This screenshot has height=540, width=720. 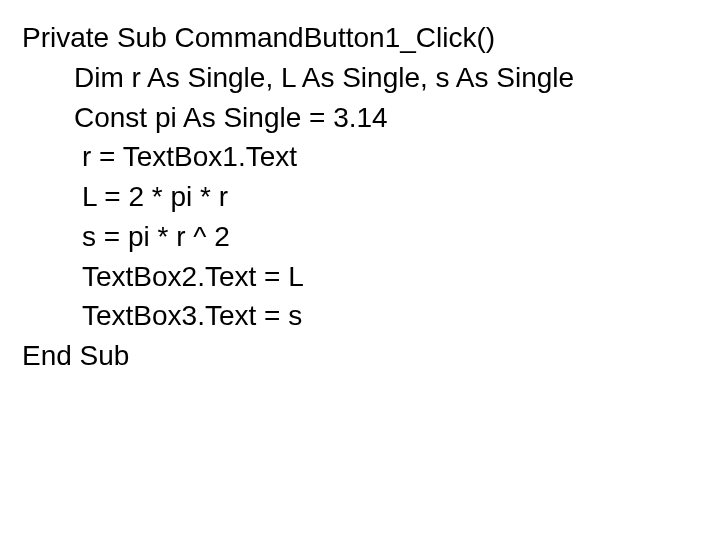 I want to click on code-line-7: TextBox2.Text = L, so click(x=360, y=277).